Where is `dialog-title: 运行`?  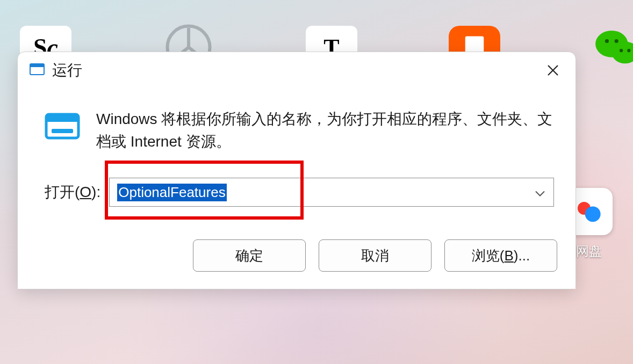
dialog-title: 运行 is located at coordinates (297, 70).